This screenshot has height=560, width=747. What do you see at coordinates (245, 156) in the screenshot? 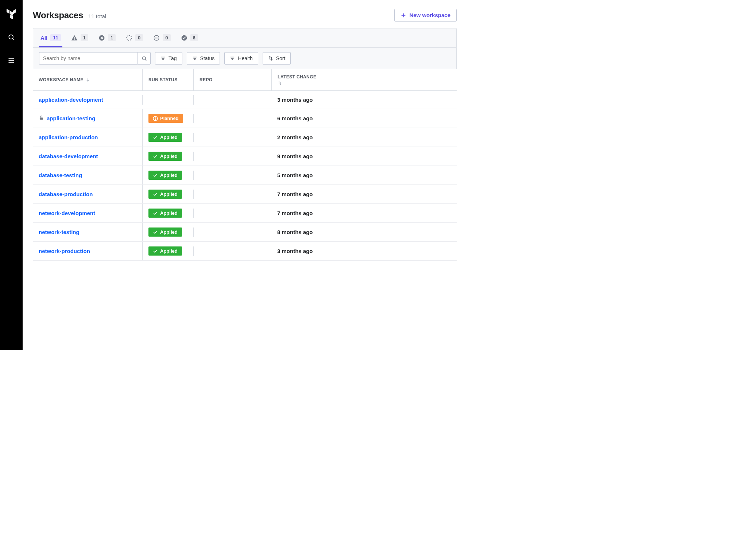
I see `table-row: database-developmentApplied9 months ago` at bounding box center [245, 156].